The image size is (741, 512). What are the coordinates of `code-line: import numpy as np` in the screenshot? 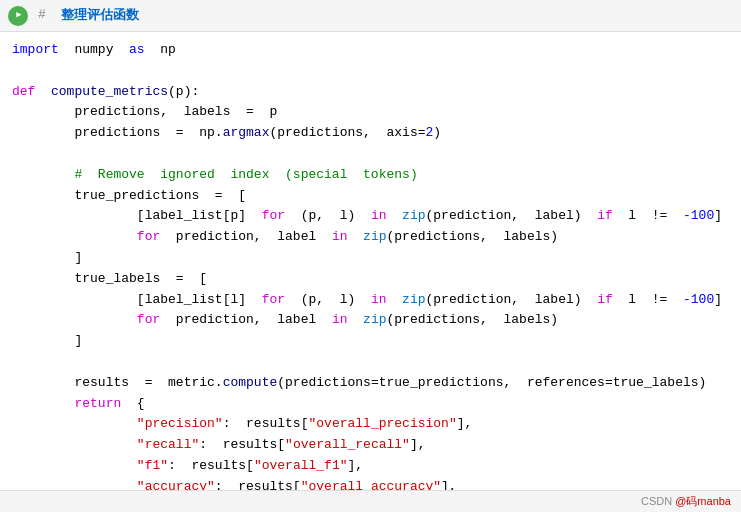 It's located at (370, 50).